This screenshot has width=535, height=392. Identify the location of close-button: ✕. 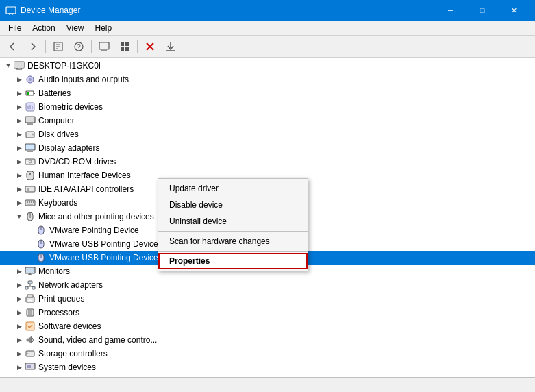
(514, 10).